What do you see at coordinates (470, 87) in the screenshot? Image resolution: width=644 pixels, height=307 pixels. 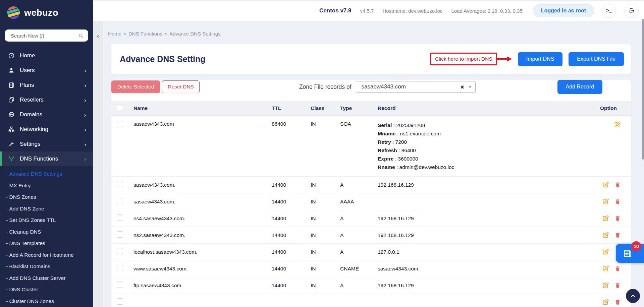 I see `caret-down-icon: ▾` at bounding box center [470, 87].